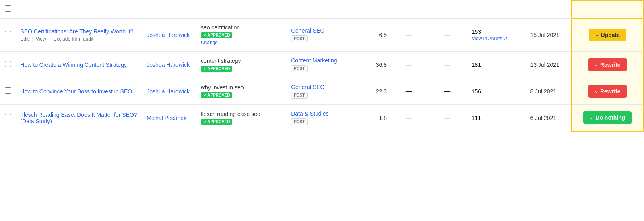  What do you see at coordinates (8, 8) in the screenshot?
I see `select-all-checkbox` at bounding box center [8, 8].